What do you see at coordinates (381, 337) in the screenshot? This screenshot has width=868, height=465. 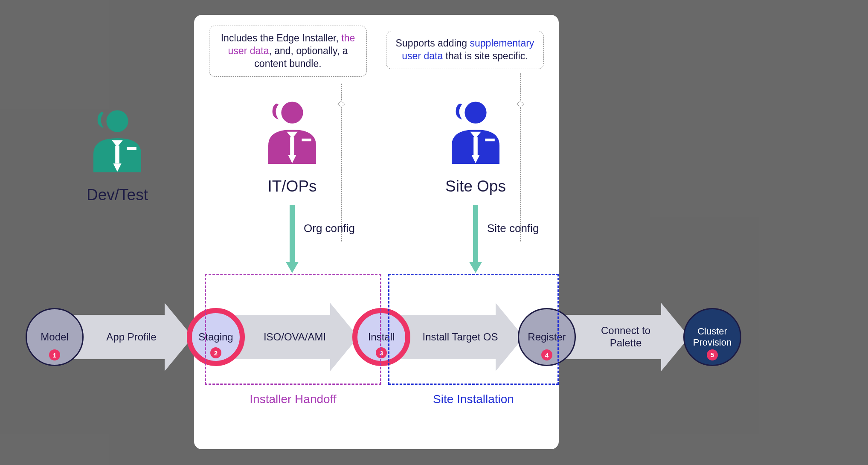 I see `step-label: Install` at bounding box center [381, 337].